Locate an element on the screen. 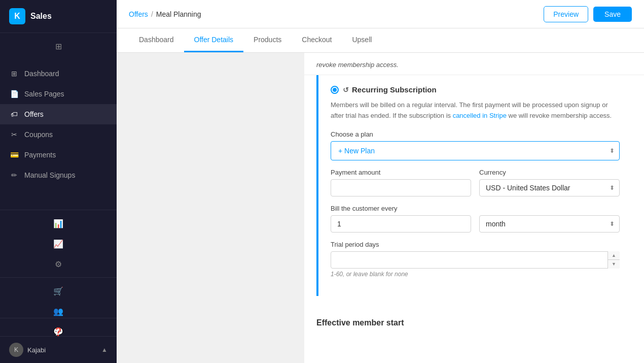 Image resolution: width=644 pixels, height=363 pixels. bill-period-select: day week month year is located at coordinates (550, 224).